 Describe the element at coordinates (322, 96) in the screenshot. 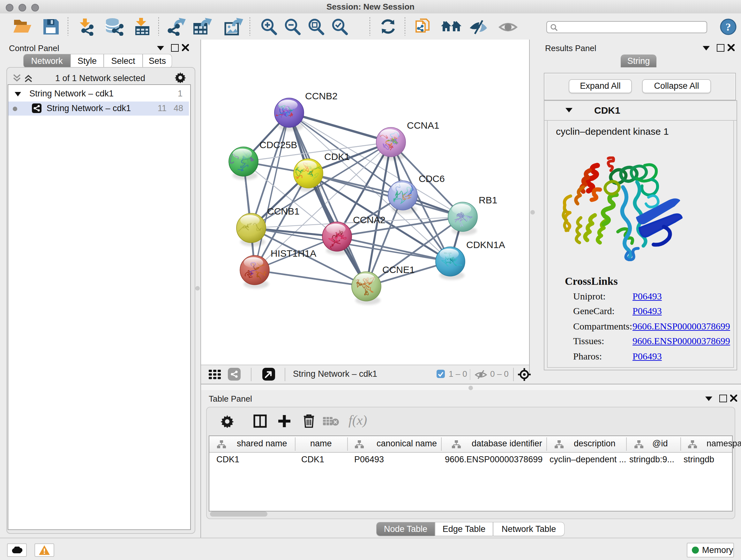

I see `svg-text: CCNB2` at that location.